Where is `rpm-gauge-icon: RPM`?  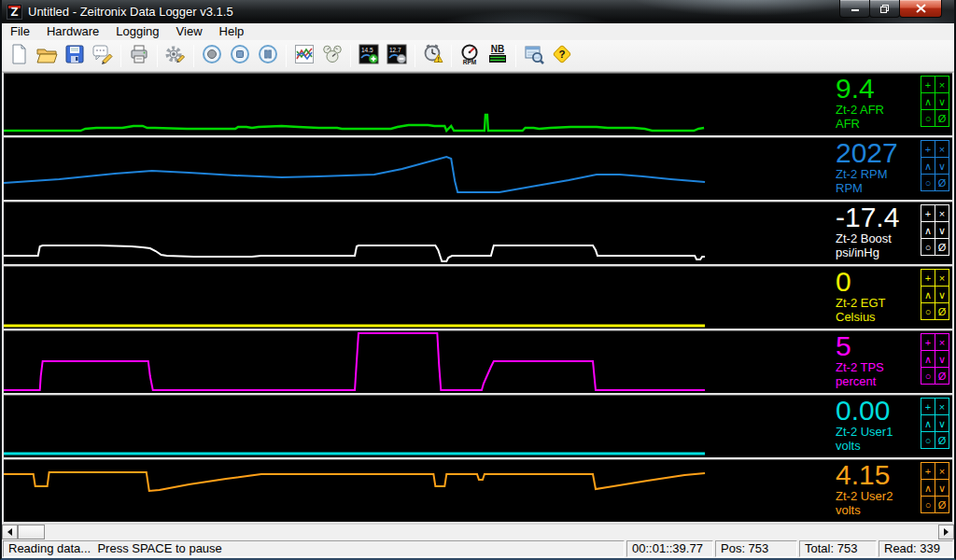 rpm-gauge-icon: RPM is located at coordinates (470, 56).